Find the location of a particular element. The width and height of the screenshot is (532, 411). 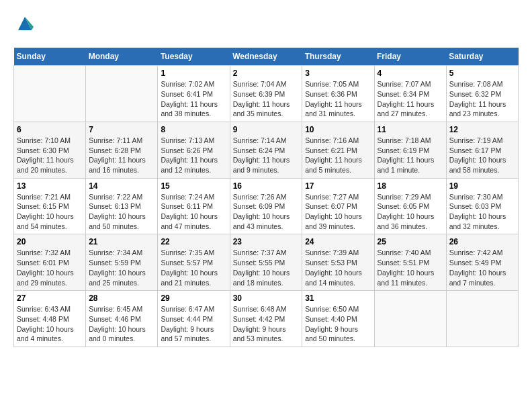

day-info: Sunrise: 7:10 AM Sunset: 6:30 PM Dayligh… is located at coordinates (50, 156).